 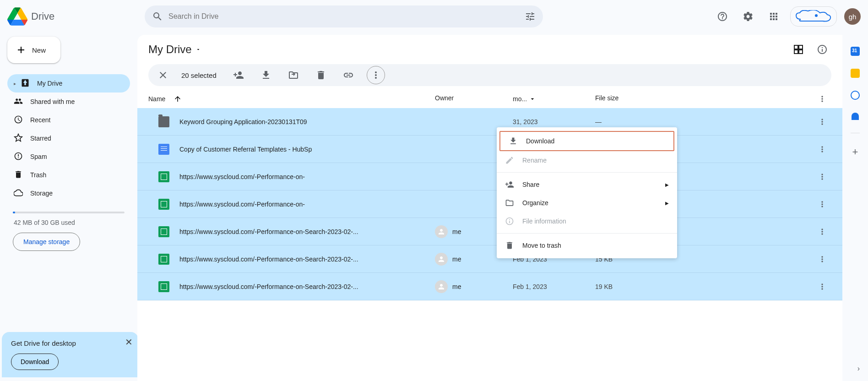 I want to click on sidebar-item-spam: Spam, so click(x=69, y=157).